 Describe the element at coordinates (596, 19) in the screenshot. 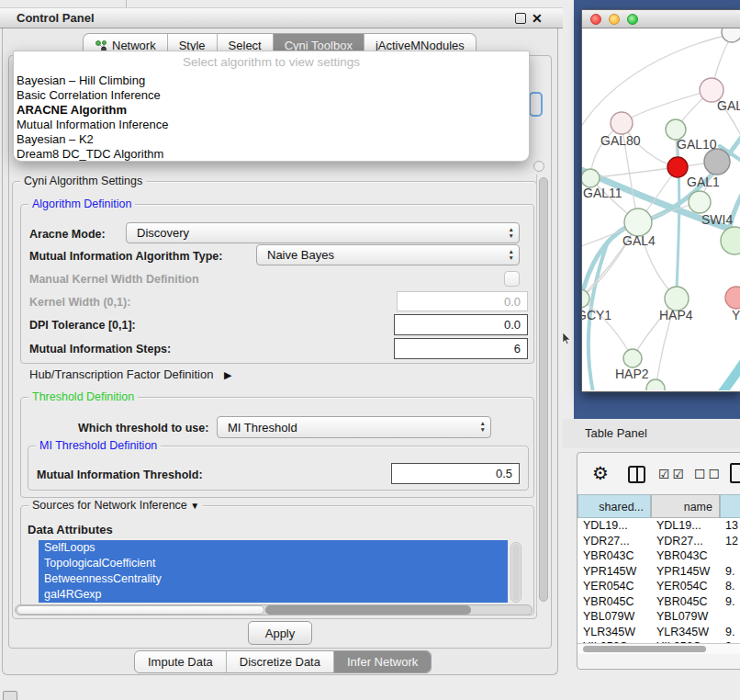

I see `close-traffic-light` at that location.